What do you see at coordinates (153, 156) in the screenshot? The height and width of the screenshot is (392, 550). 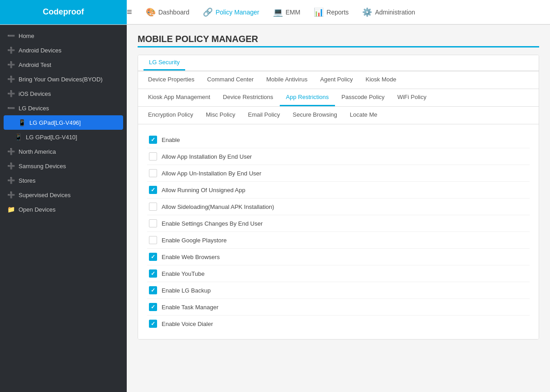 I see `checkbox-allow-install` at bounding box center [153, 156].